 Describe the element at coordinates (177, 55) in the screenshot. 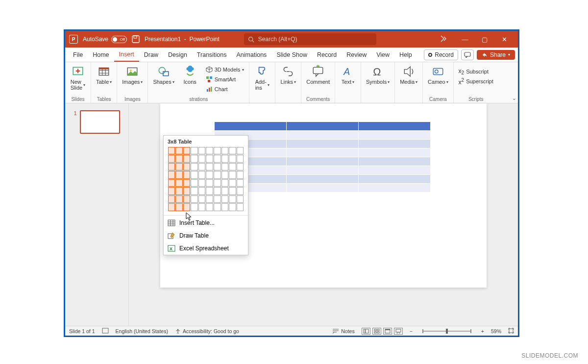

I see `tab-design: Design` at that location.